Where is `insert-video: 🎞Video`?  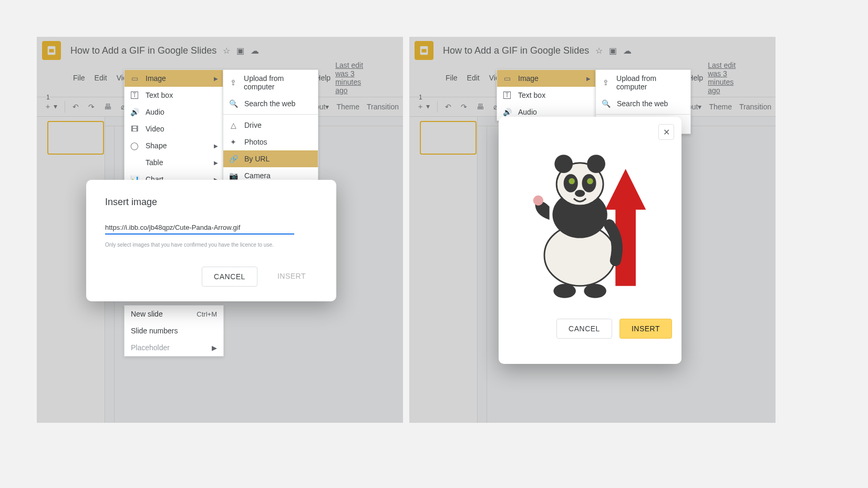
insert-video: 🎞Video is located at coordinates (174, 129).